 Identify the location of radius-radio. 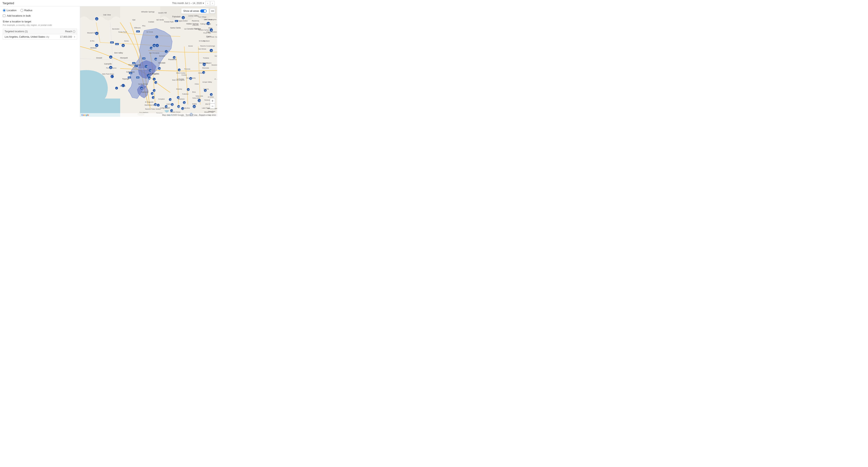
(22, 10).